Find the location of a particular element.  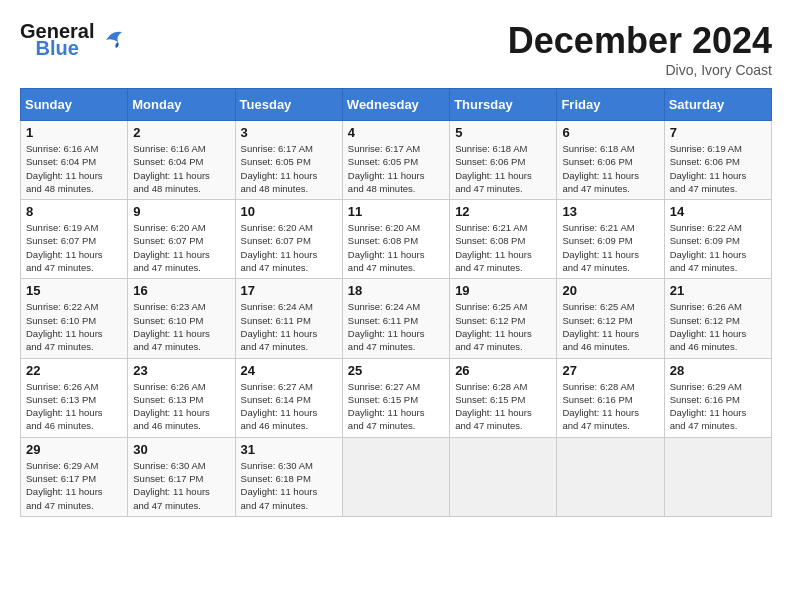

calendar-cell: 14Sunrise: 6:22 AM Sunset: 6:09 PM Dayli… is located at coordinates (718, 240).